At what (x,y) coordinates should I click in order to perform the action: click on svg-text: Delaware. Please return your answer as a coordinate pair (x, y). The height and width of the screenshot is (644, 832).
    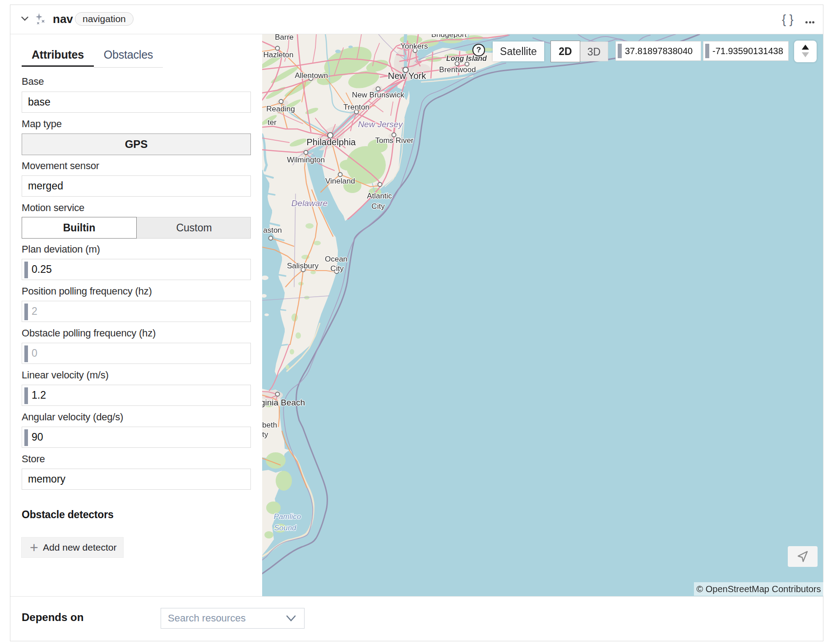
    Looking at the image, I should click on (310, 203).